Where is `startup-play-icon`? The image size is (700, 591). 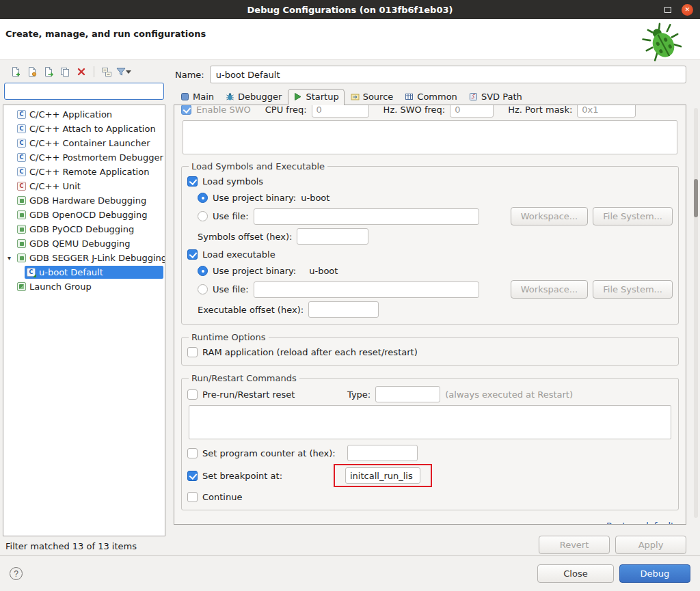 startup-play-icon is located at coordinates (298, 97).